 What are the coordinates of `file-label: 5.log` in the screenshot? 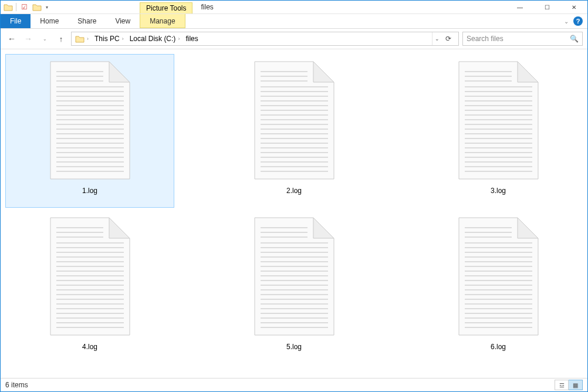 It's located at (294, 347).